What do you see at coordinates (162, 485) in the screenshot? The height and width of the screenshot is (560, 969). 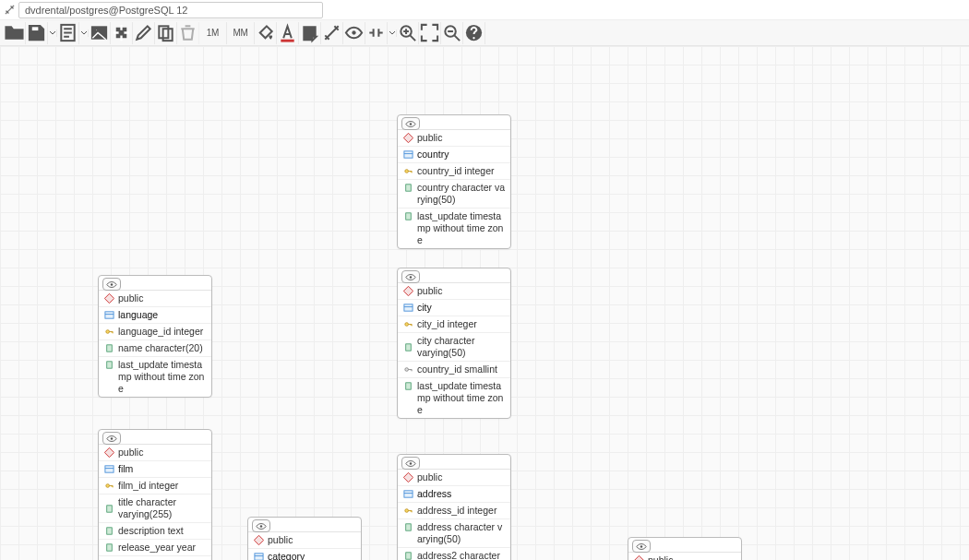 I see `column-def: film_id integer` at bounding box center [162, 485].